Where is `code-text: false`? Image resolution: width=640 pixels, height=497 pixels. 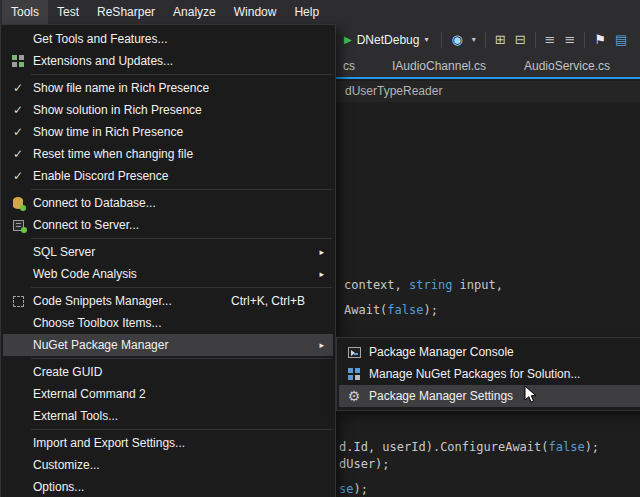
code-text: false is located at coordinates (567, 447).